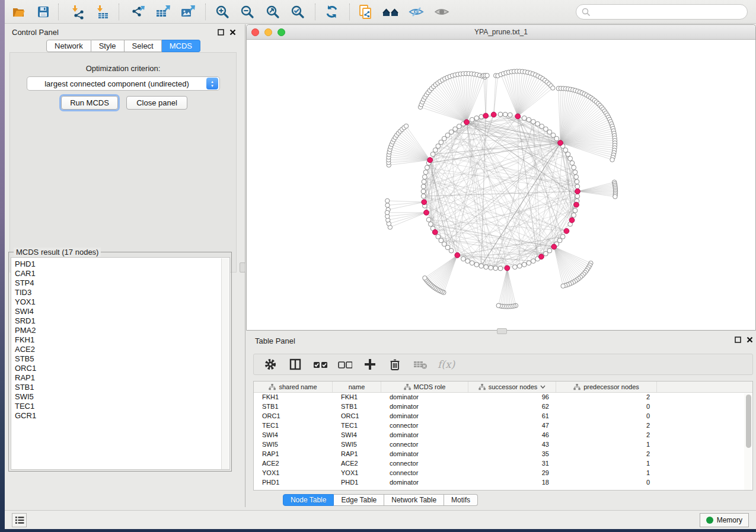 This screenshot has width=756, height=532. What do you see at coordinates (181, 46) in the screenshot?
I see `tab-mcds: MCDS` at bounding box center [181, 46].